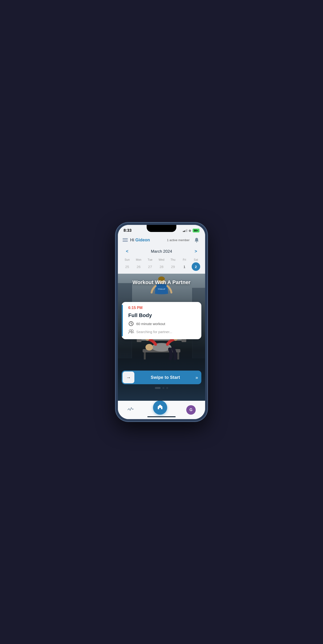 The height and width of the screenshot is (644, 323). I want to click on header-left: Hi Gideon, so click(136, 240).